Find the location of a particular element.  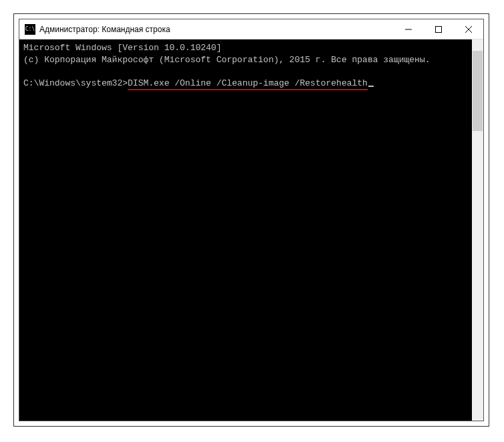

cursor is located at coordinates (371, 86).